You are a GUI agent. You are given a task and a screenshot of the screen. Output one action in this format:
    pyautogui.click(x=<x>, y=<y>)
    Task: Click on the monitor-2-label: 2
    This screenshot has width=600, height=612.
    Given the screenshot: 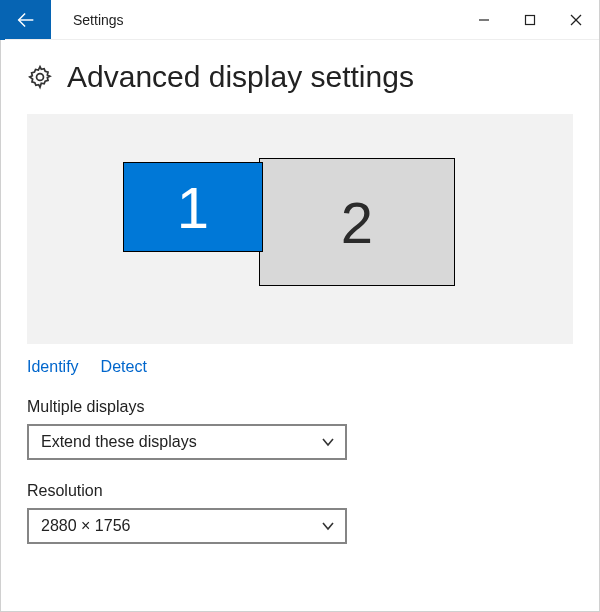 What is the action you would take?
    pyautogui.click(x=357, y=222)
    